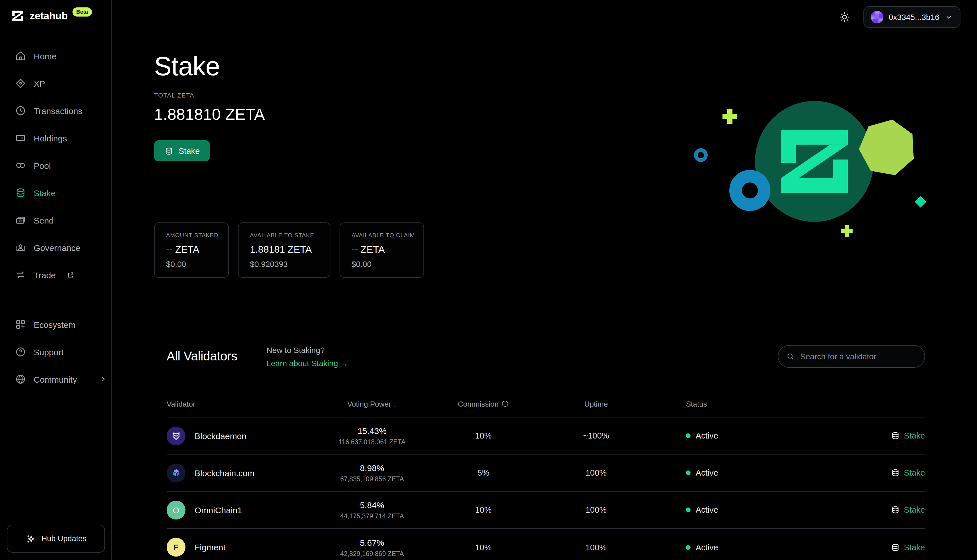 The image size is (977, 560). I want to click on col-voting-power: Voting Power ↓, so click(372, 404).